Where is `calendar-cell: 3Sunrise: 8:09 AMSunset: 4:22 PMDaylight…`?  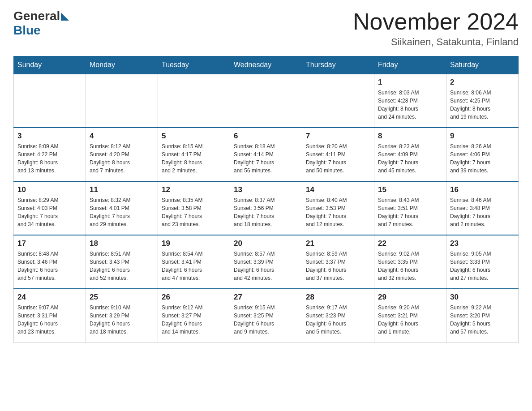 calendar-cell: 3Sunrise: 8:09 AMSunset: 4:22 PMDaylight… is located at coordinates (50, 154).